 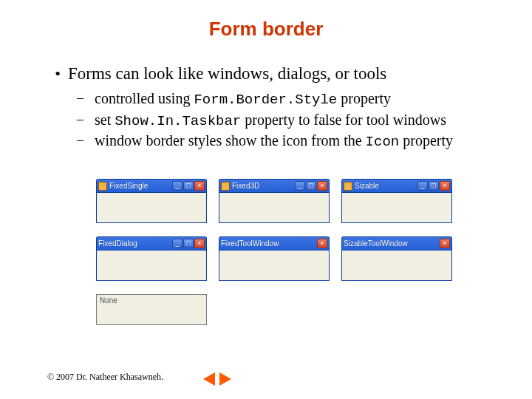 I want to click on window-titlebar: Fixed3D _ □ ×, so click(x=274, y=185).